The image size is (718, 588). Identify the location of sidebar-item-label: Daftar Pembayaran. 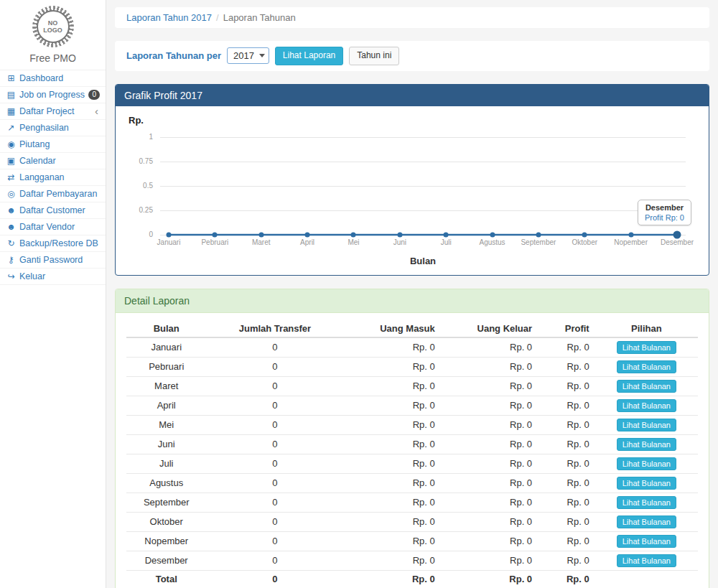
(60, 194).